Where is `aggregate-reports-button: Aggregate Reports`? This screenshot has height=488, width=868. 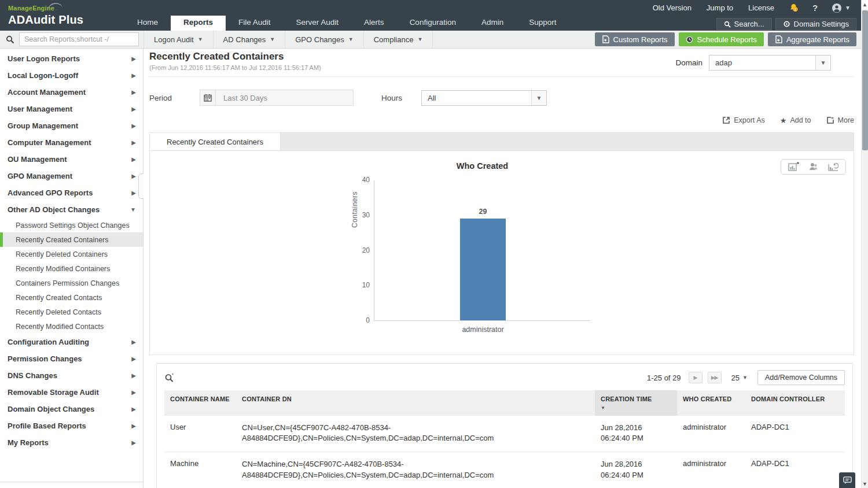
aggregate-reports-button: Aggregate Reports is located at coordinates (812, 39).